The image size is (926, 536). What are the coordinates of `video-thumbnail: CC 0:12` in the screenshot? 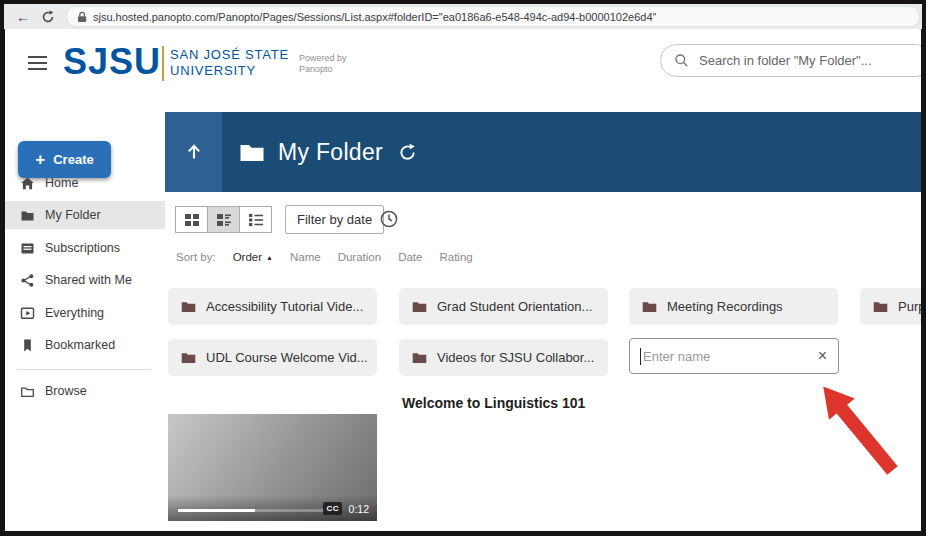 It's located at (272, 468).